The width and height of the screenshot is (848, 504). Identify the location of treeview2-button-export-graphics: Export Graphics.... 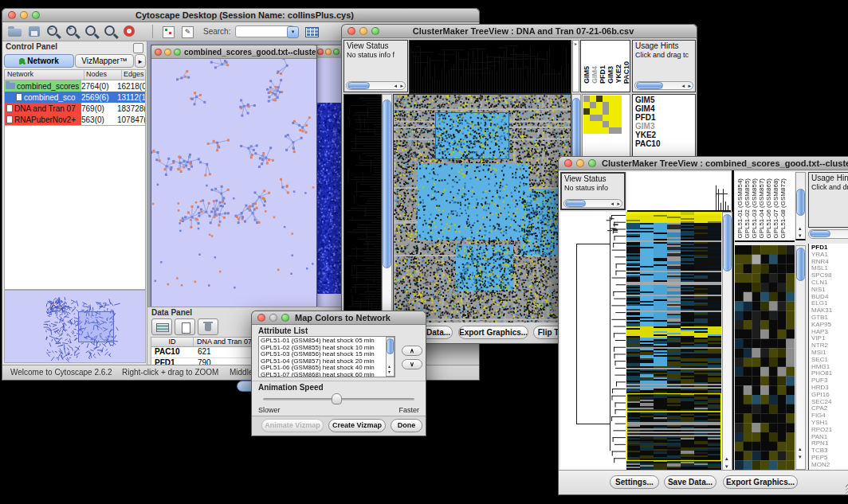
(760, 483).